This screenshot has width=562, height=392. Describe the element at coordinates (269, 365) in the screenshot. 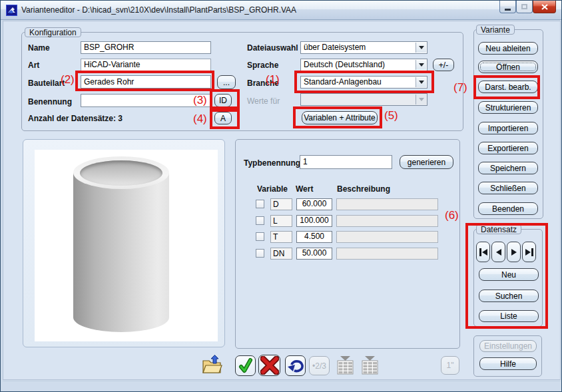

I see `cancel-button` at that location.